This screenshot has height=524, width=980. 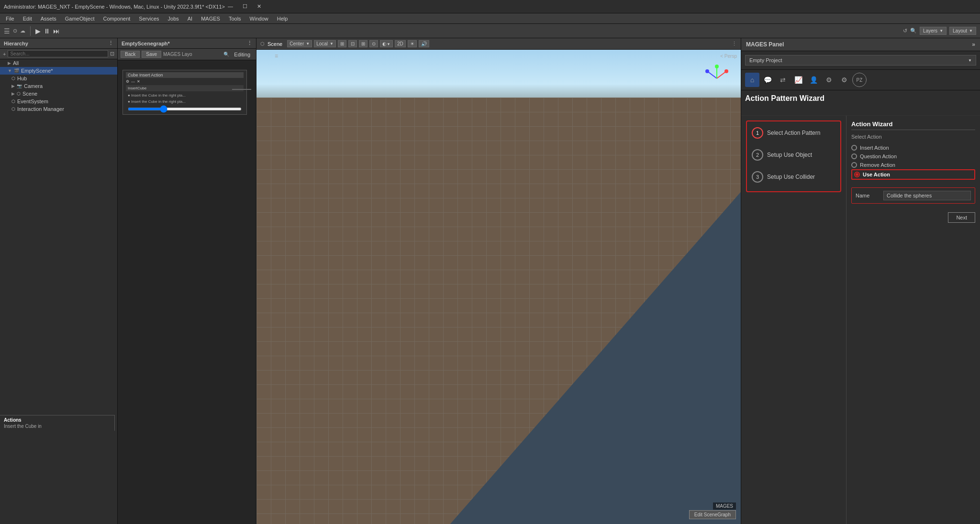 What do you see at coordinates (793, 156) in the screenshot?
I see `wizard-border: 1 Select Action Pattern 2 Setup Use Obje…` at bounding box center [793, 156].